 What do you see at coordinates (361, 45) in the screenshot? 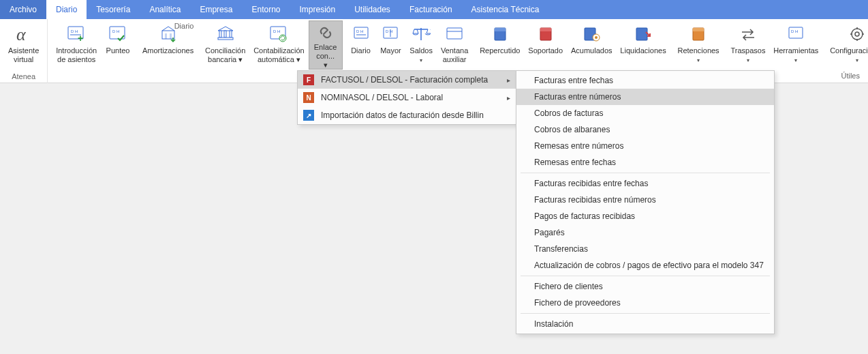
I see `btn-diario: D H Diario` at bounding box center [361, 45].